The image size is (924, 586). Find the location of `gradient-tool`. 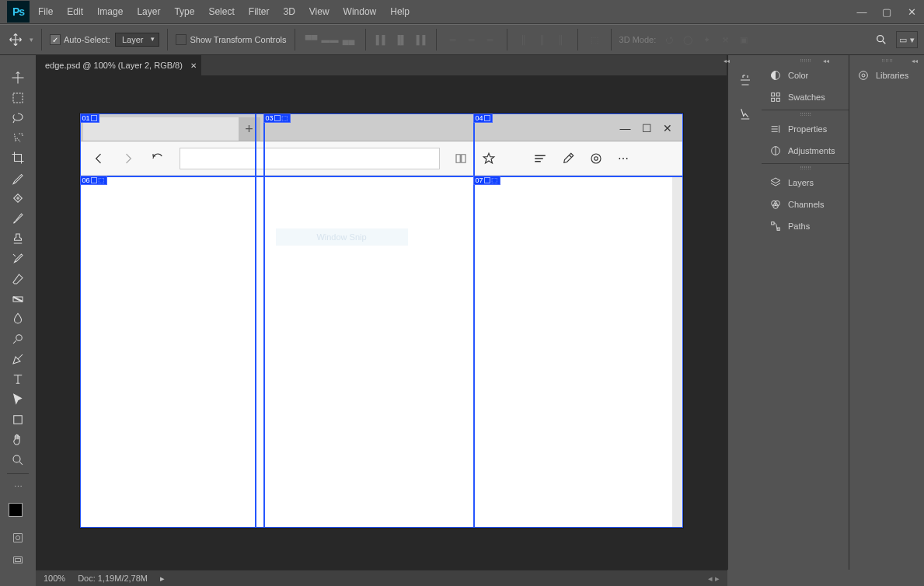

gradient-tool is located at coordinates (18, 299).